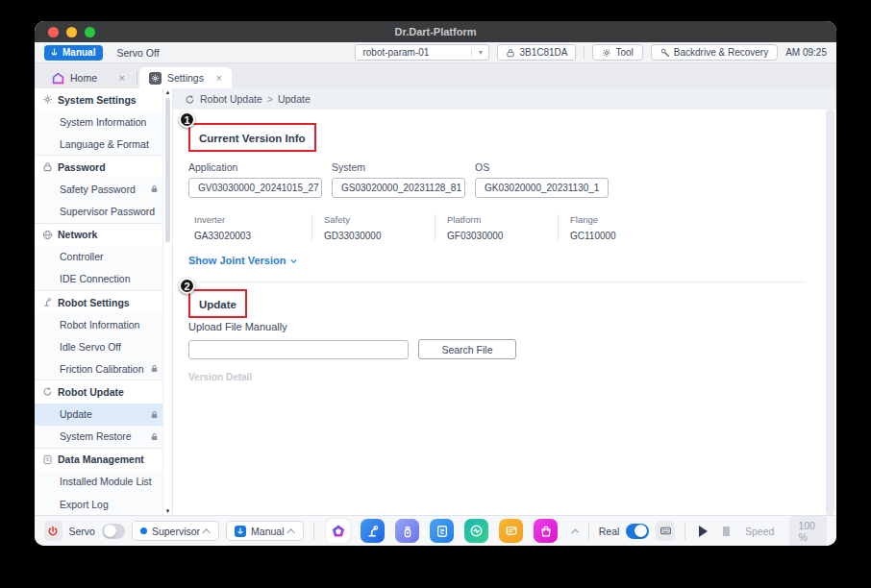  What do you see at coordinates (104, 100) in the screenshot?
I see `sidebar-item-system-settings: System Settings` at bounding box center [104, 100].